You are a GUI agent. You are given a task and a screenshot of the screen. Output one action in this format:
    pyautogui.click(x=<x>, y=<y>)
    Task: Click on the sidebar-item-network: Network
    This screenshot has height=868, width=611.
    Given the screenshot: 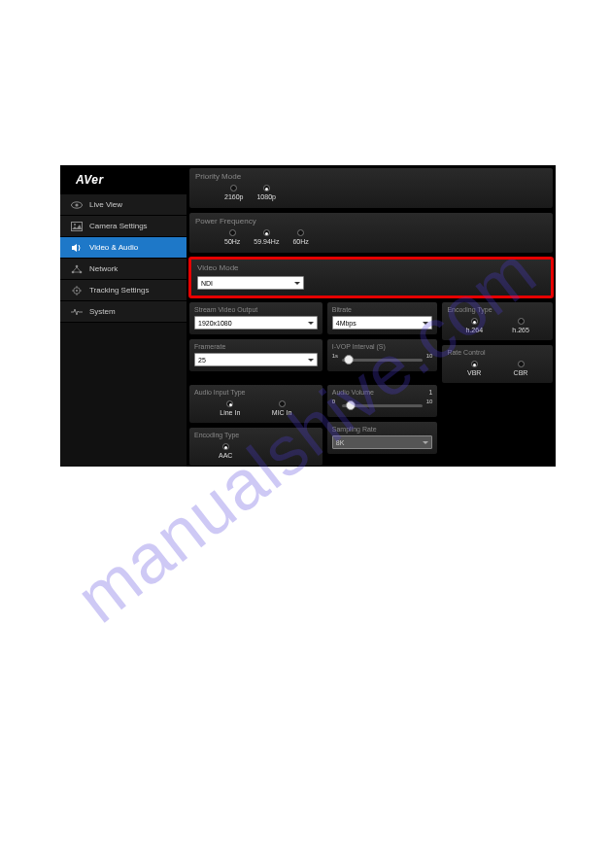 What is the action you would take?
    pyautogui.click(x=123, y=269)
    